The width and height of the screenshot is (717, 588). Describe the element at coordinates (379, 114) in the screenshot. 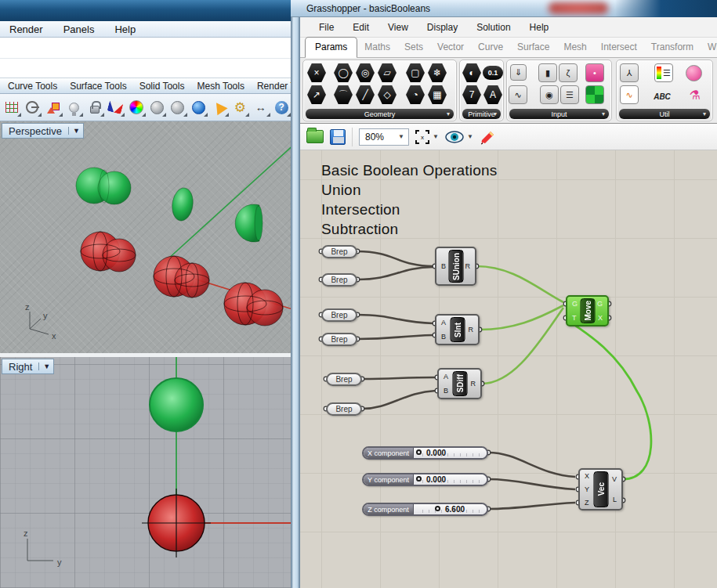

I see `group-label-geometry: Geometry▾` at that location.